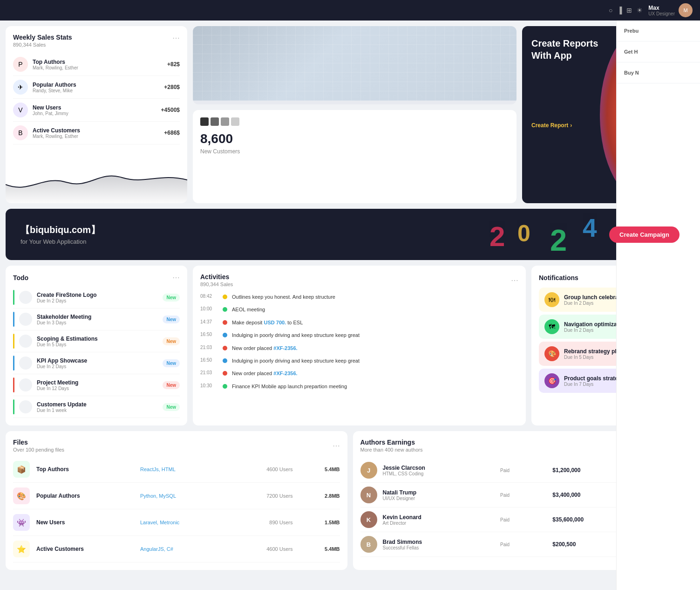  What do you see at coordinates (640, 10) in the screenshot?
I see `brightness-icon: ☀` at bounding box center [640, 10].